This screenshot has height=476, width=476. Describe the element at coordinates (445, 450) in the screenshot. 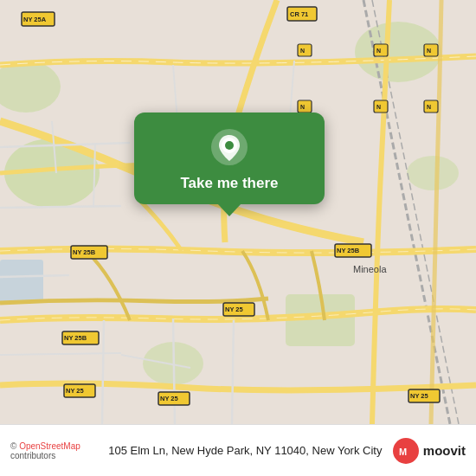

I see `moovit-text: moovit` at that location.